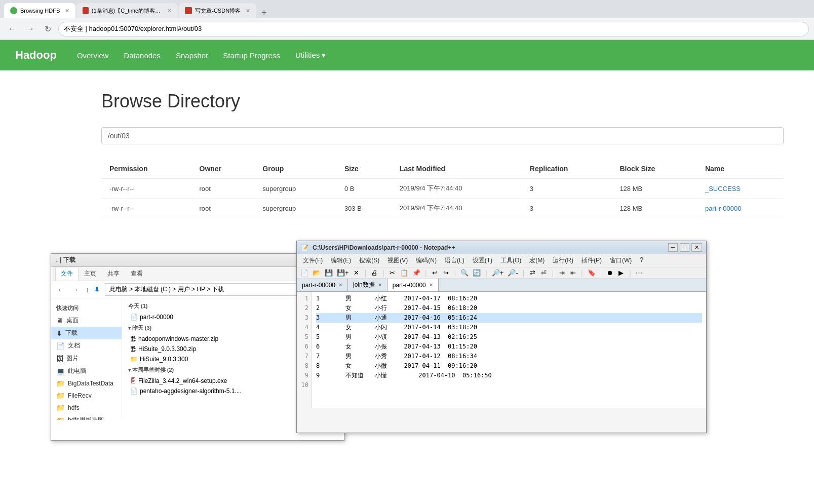 This screenshot has height=504, width=814. Describe the element at coordinates (697, 247) in the screenshot. I see `np-close: ✕` at that location.